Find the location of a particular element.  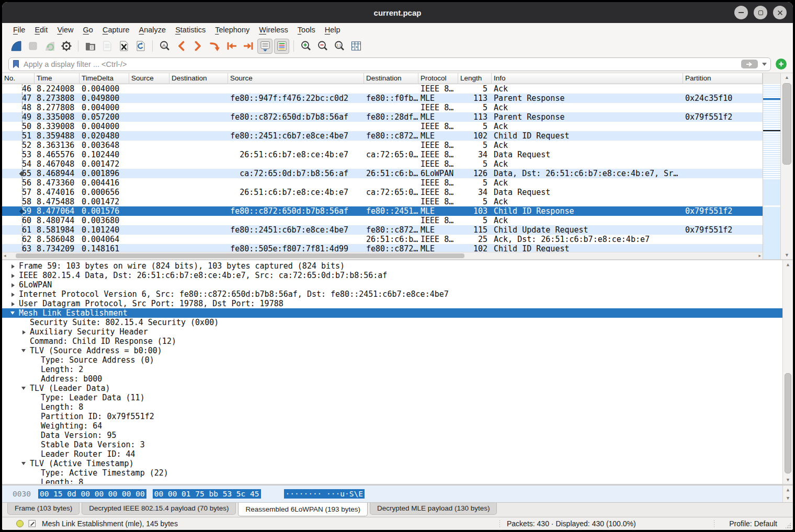

hex-ascii: ········ ···u·S\E is located at coordinates (324, 494).